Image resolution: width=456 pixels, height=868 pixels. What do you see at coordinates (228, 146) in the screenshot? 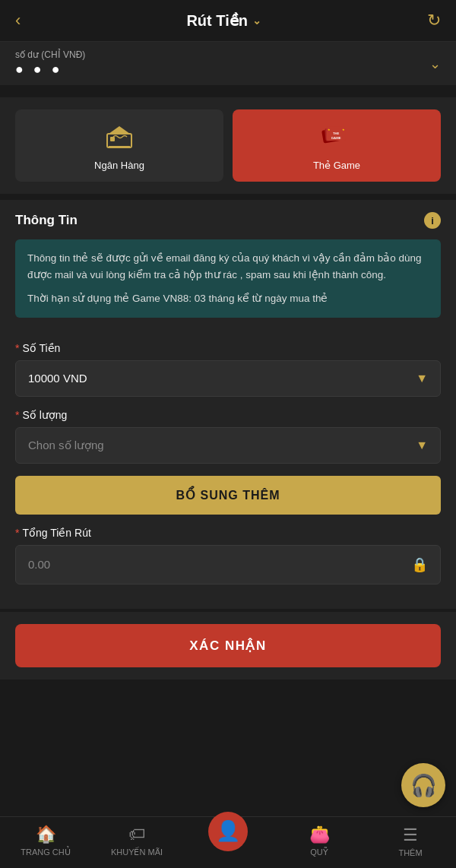
I see `payment-tabs: Ngân Hàng THE GAME ★ ★ Thẻ Game` at bounding box center [228, 146].